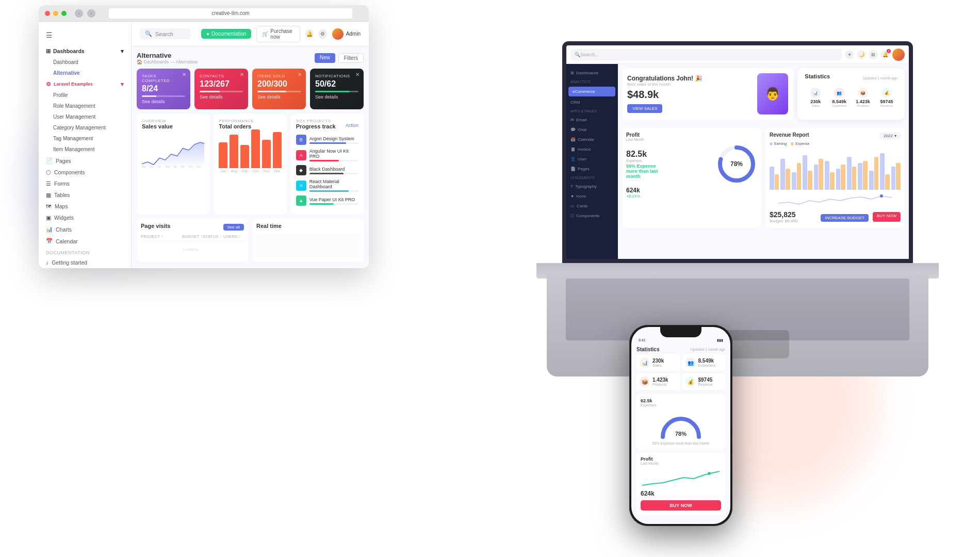  I want to click on home-icon: ⊞, so click(48, 51).